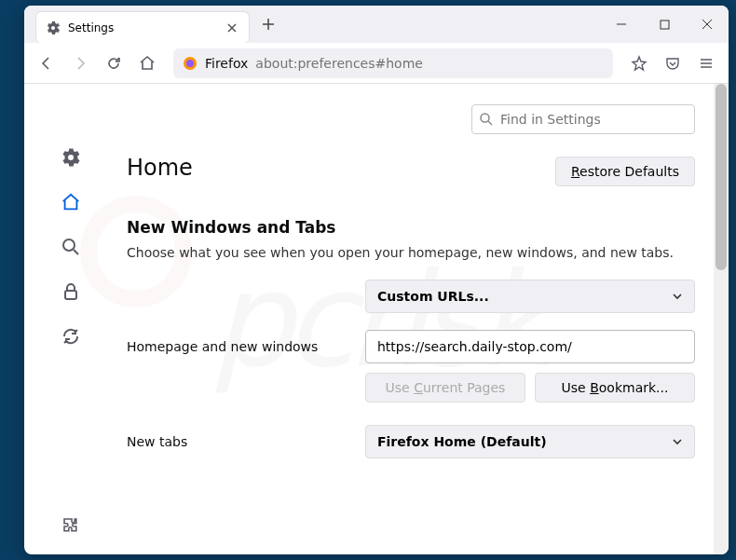 This screenshot has height=560, width=736. Describe the element at coordinates (80, 63) in the screenshot. I see `forward-button` at that location.